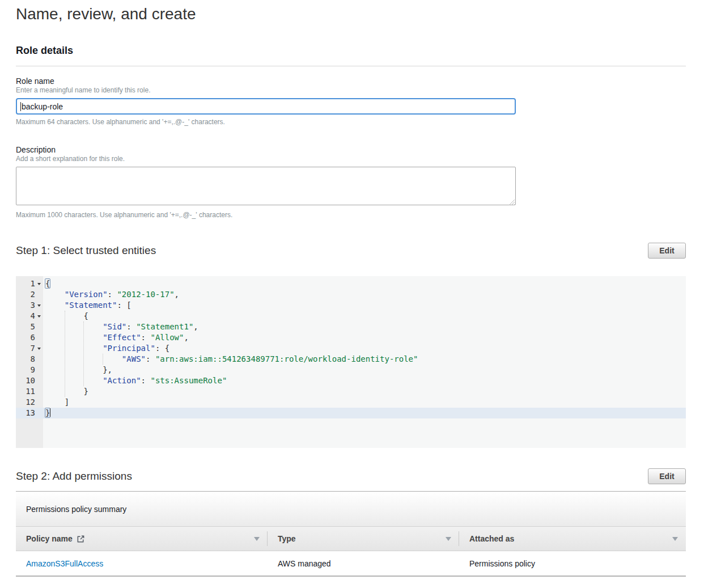 The width and height of the screenshot is (704, 588). Describe the element at coordinates (351, 81) in the screenshot. I see `role-name-label: Role name` at that location.